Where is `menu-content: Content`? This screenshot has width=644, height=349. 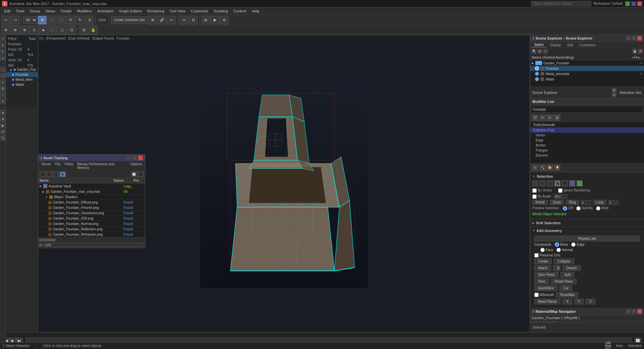 menu-content: Content is located at coordinates (240, 11).